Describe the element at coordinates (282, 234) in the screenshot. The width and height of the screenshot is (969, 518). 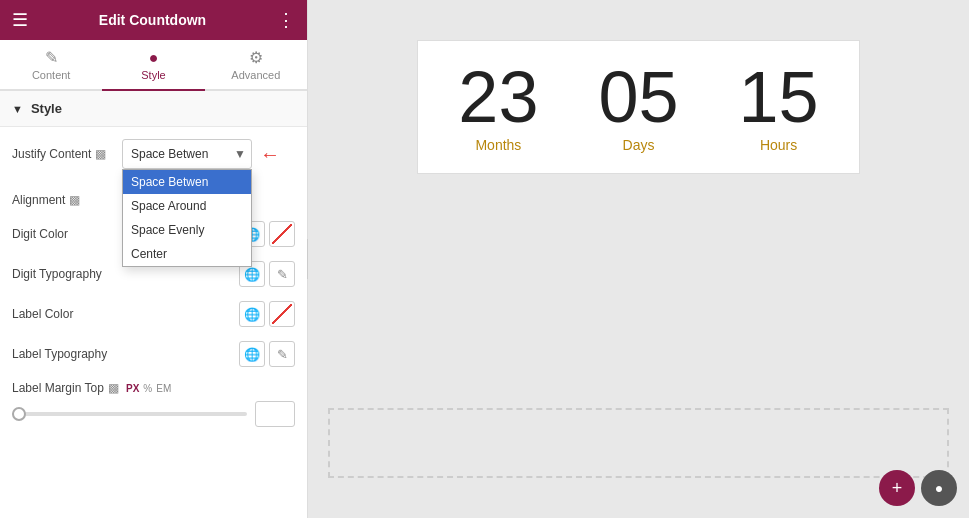
I see `digit-color-slash-icon` at that location.